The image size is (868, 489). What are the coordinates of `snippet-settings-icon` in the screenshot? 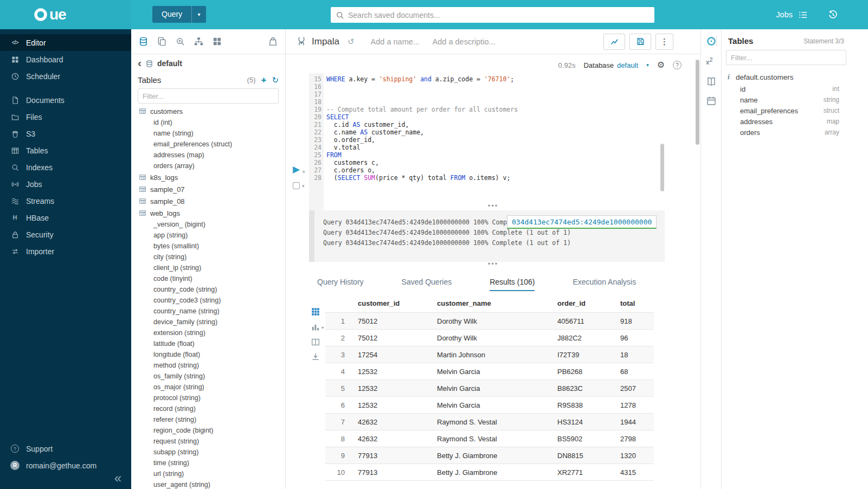 It's located at (296, 185).